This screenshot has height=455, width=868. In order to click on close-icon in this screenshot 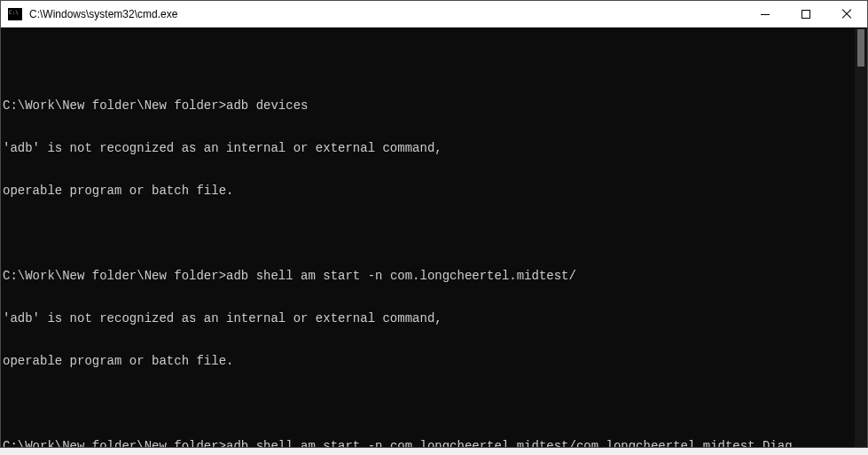, I will do `click(847, 14)`.